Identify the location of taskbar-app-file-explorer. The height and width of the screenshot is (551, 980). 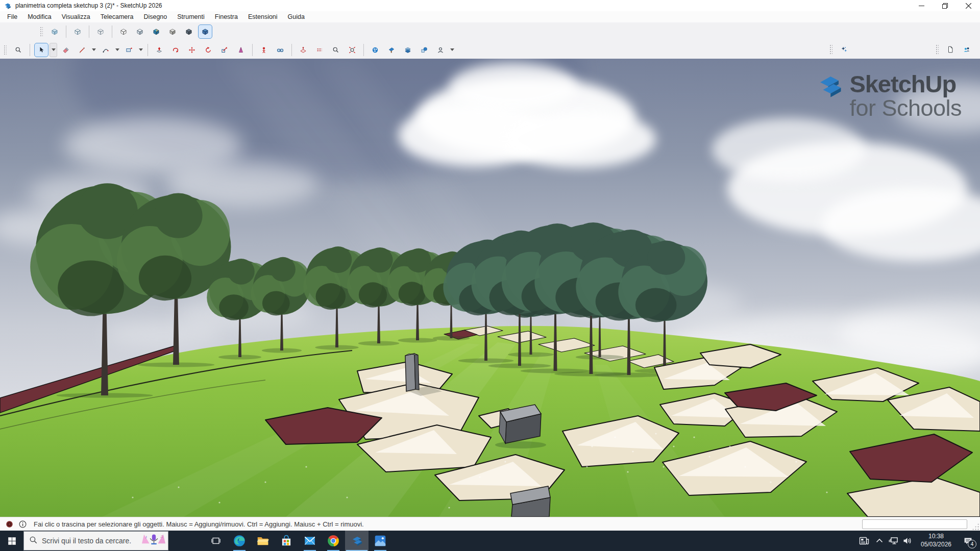
(263, 541).